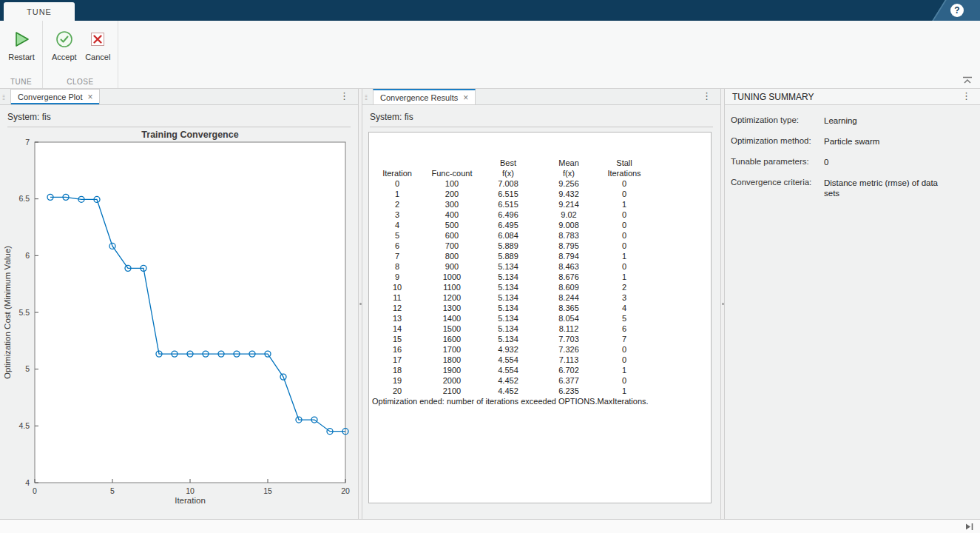 This screenshot has height=533, width=980. I want to click on table-row: 01007.0089.2560, so click(509, 184).